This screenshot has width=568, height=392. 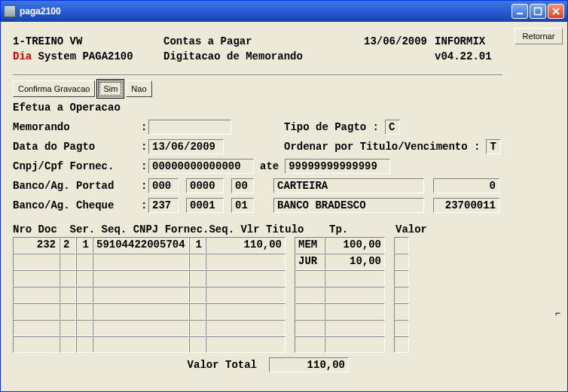 I want to click on cell-tp: MEM, so click(x=310, y=245).